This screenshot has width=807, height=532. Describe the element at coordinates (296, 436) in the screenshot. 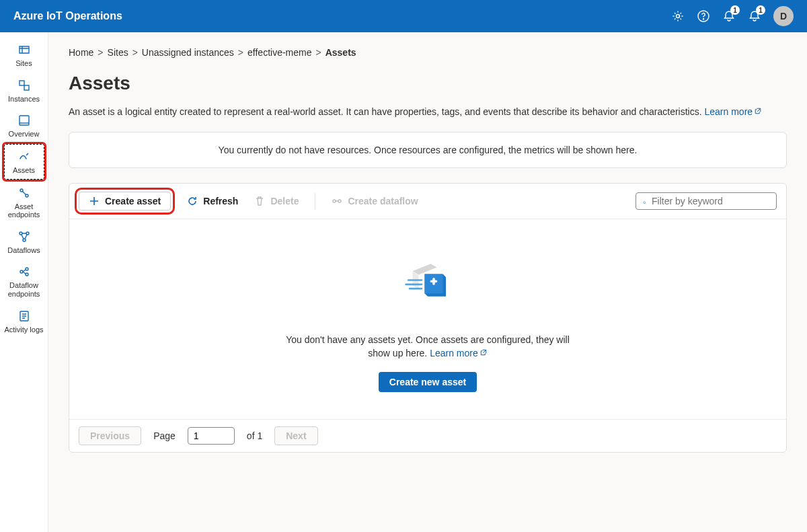

I see `next-button: Next` at that location.